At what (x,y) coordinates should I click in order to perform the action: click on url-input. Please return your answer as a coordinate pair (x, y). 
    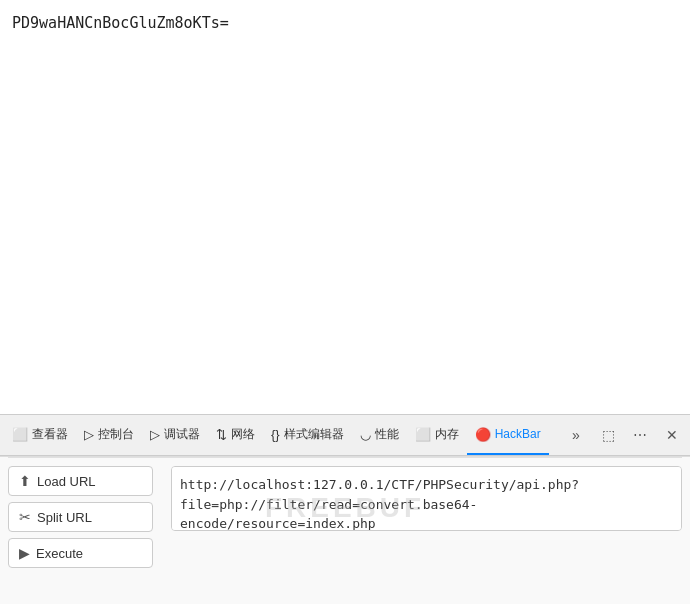
    Looking at the image, I should click on (426, 498).